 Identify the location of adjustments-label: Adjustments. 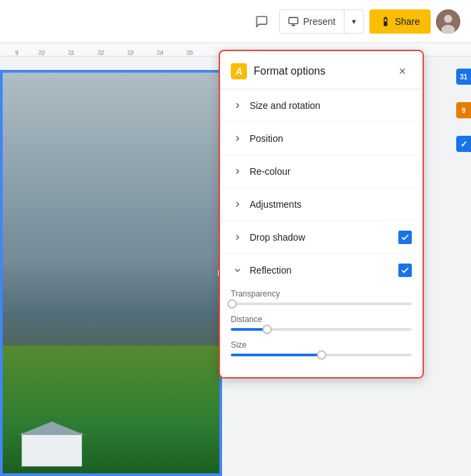
(331, 204).